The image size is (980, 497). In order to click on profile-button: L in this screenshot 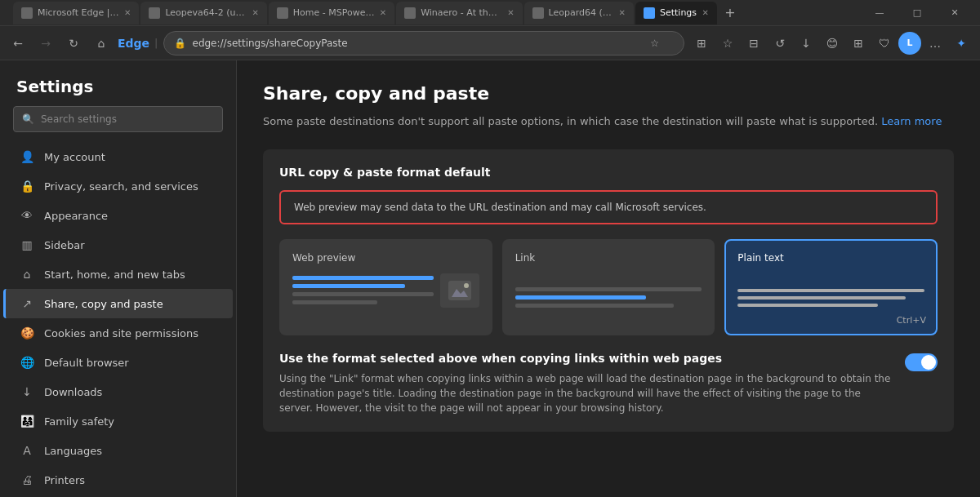, I will do `click(910, 43)`.